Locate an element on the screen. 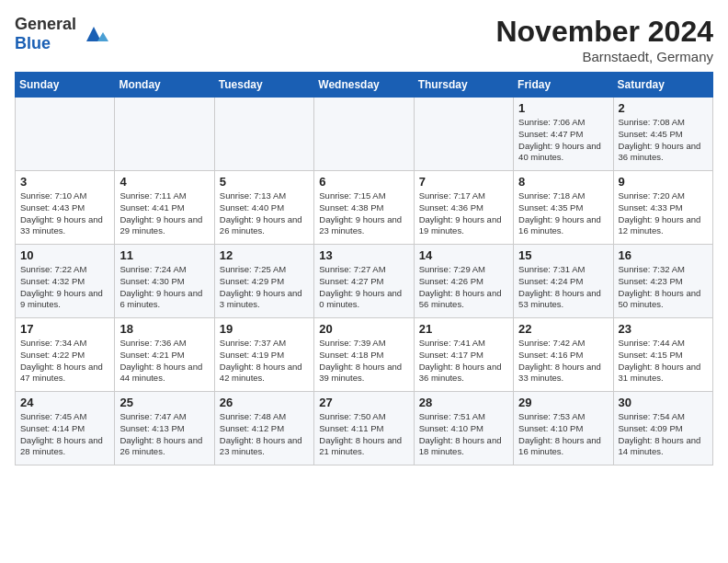 Image resolution: width=728 pixels, height=563 pixels. day-info: Sunrise: 7:13 AM Sunset: 4:40 PM Dayligh… is located at coordinates (265, 213).